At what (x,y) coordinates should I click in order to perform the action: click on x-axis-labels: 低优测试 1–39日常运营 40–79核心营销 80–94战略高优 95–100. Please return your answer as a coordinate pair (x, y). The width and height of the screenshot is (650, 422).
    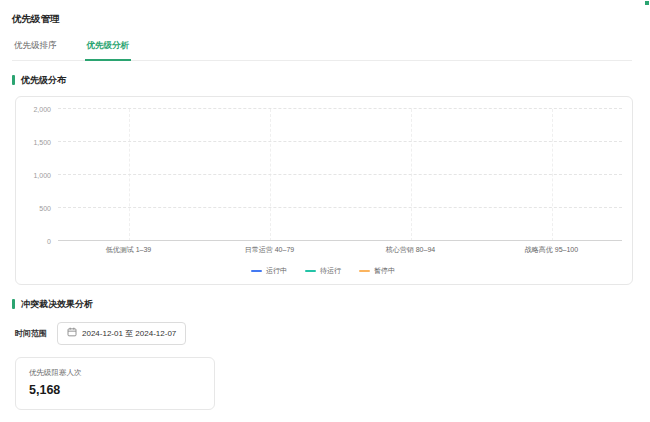
    Looking at the image, I should click on (340, 250).